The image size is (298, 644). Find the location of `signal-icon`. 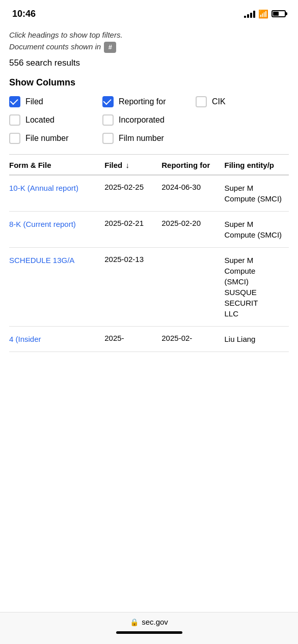

signal-icon is located at coordinates (250, 14).